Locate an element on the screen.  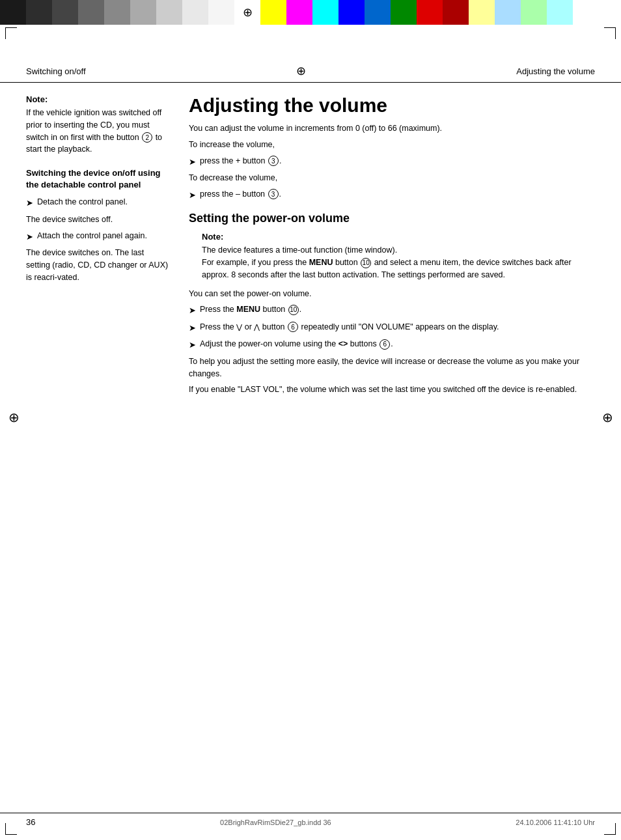
crosshair-left: ⊕ is located at coordinates (14, 417).